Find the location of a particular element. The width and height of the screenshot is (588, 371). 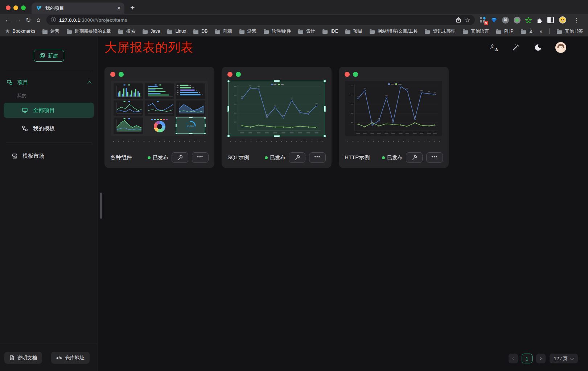

bookmark-folder: 项目 is located at coordinates (354, 31).